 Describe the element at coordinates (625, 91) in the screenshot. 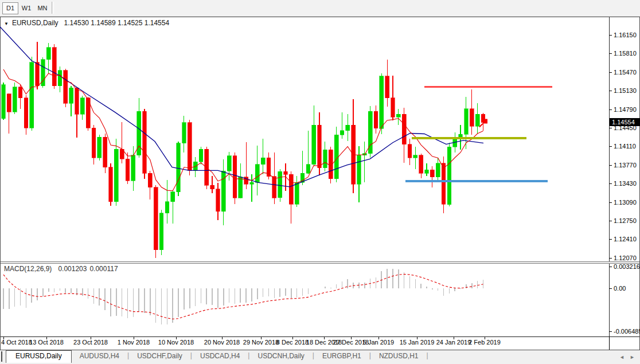

I see `price-axis-label: 1.15130` at that location.